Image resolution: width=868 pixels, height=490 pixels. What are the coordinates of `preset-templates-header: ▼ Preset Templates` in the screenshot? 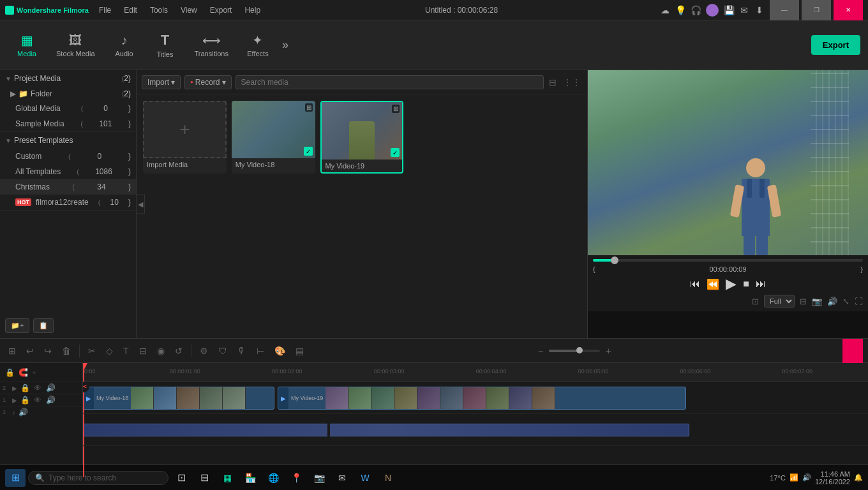 It's located at (68, 140).